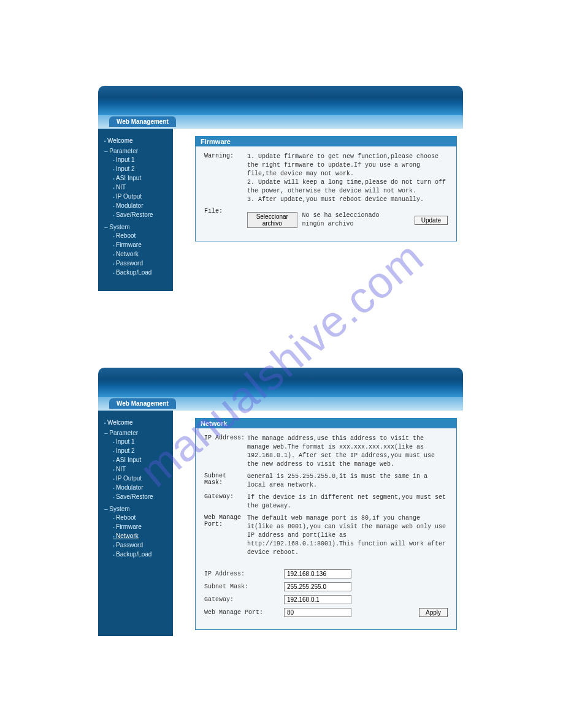 This screenshot has height=728, width=563. I want to click on card-title: Firmware, so click(326, 142).